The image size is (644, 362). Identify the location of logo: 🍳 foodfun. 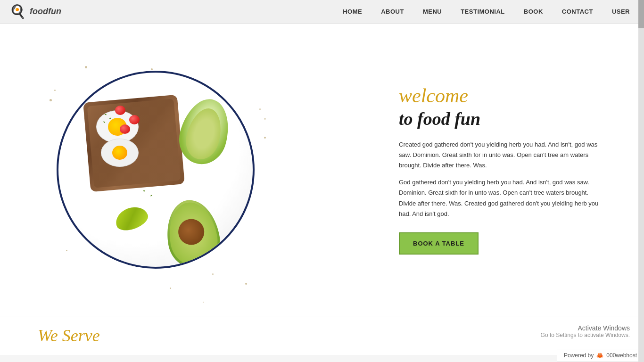
(35, 11).